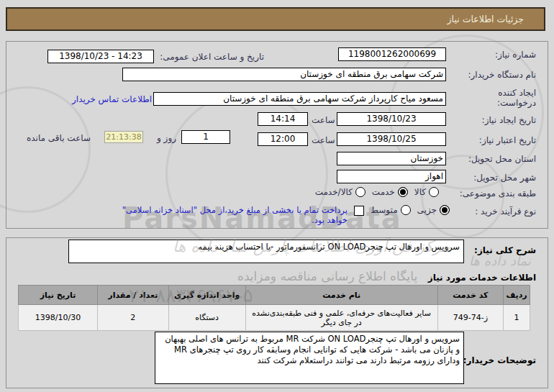 This screenshot has width=554, height=392. Describe the element at coordinates (334, 192) in the screenshot. I see `radio-goods-service-label: کالا/خدمت` at that location.